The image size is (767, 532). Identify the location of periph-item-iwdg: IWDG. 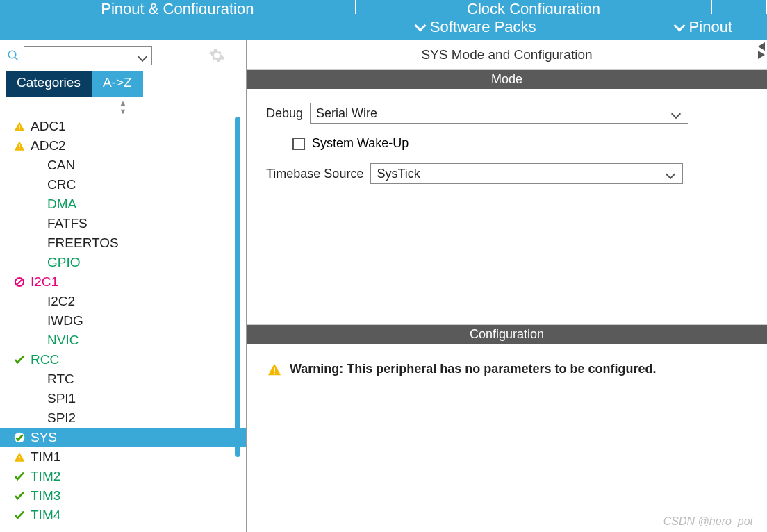
(123, 321).